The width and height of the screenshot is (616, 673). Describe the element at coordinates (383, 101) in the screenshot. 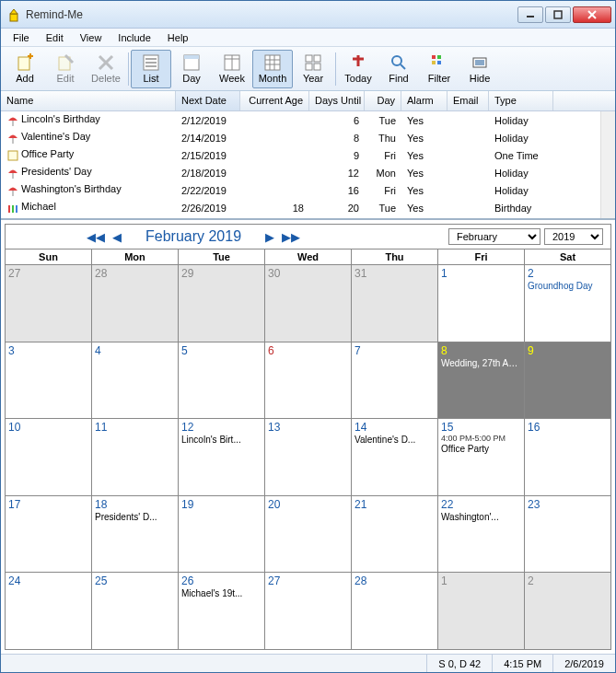

I see `col-header-day: Day` at that location.